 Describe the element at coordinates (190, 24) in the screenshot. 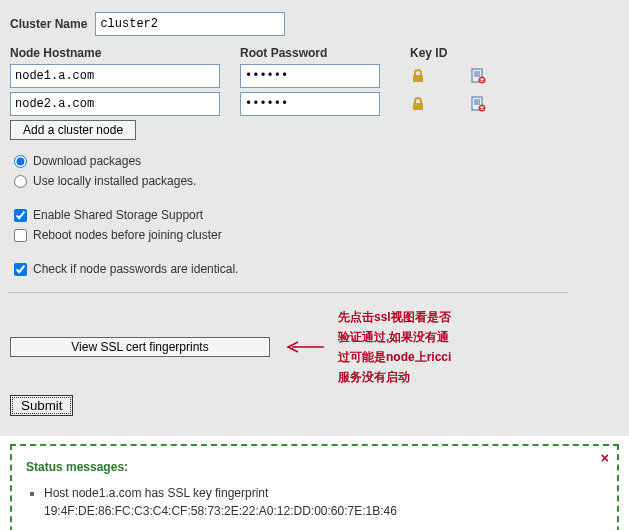

I see `cluster-name-input` at that location.